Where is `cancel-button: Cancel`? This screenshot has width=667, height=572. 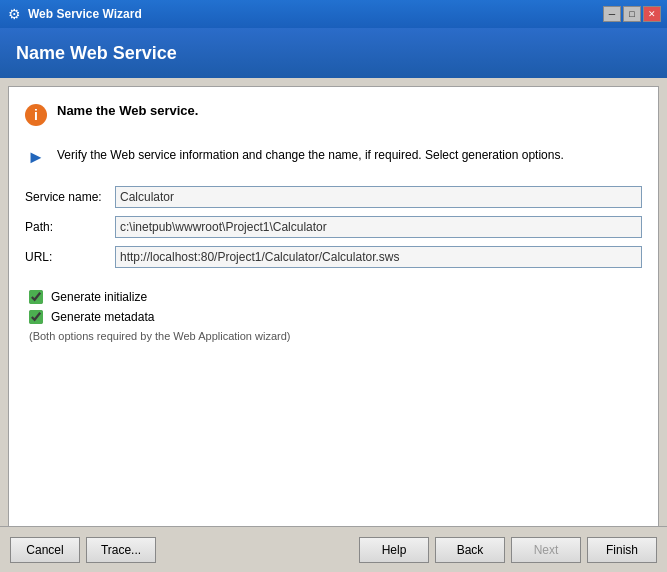
cancel-button: Cancel is located at coordinates (45, 550).